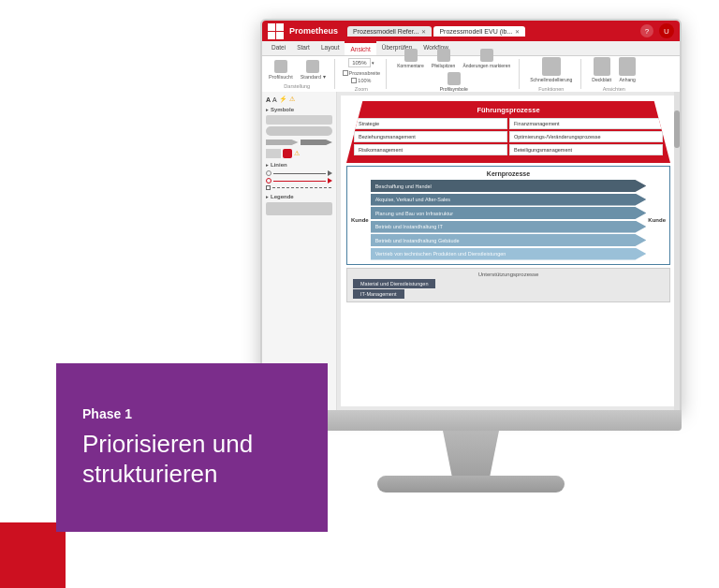 This screenshot has width=719, height=588. What do you see at coordinates (586, 150) in the screenshot?
I see `fuehrung-item-beteiligung: Beteiligungsmanagement` at bounding box center [586, 150].